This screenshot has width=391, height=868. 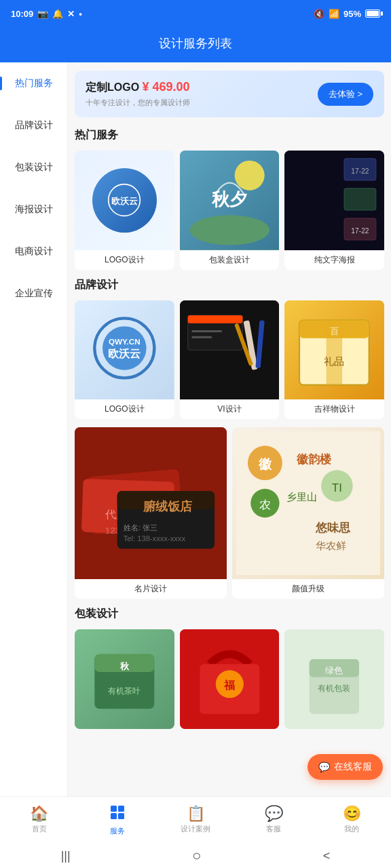 I want to click on sidebar-item-ecommerce: 电商设计, so click(x=34, y=252).